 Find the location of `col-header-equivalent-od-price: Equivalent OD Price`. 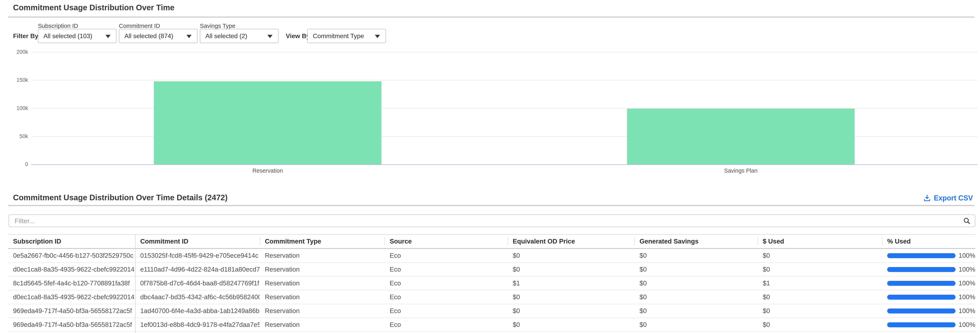

col-header-equivalent-od-price: Equivalent OD Price is located at coordinates (571, 241).